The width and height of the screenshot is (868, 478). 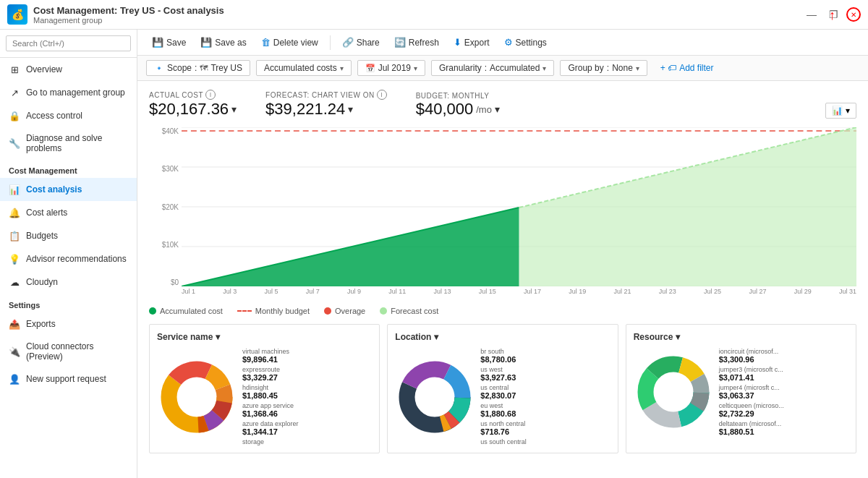 I want to click on x-label: Jul 25, so click(x=712, y=294).